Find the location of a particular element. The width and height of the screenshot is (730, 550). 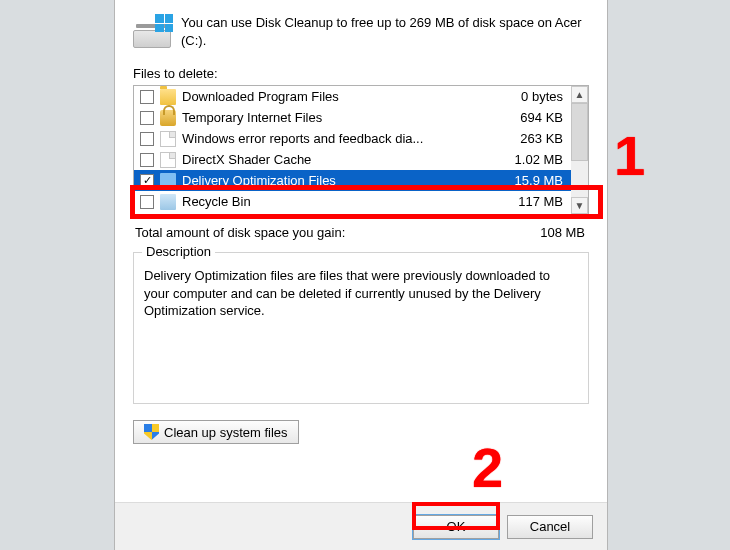

item-name: DirectX Shader Cache is located at coordinates (330, 160).